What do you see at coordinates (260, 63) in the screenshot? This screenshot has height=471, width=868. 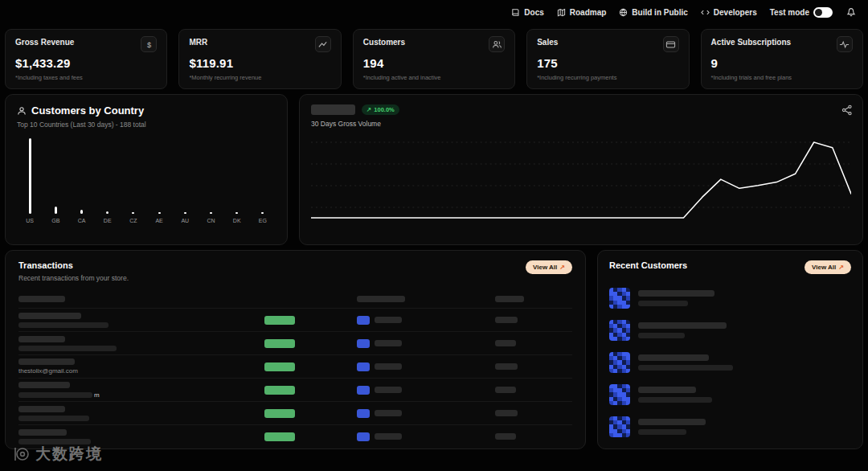 I see `stat-value: $119.91` at bounding box center [260, 63].